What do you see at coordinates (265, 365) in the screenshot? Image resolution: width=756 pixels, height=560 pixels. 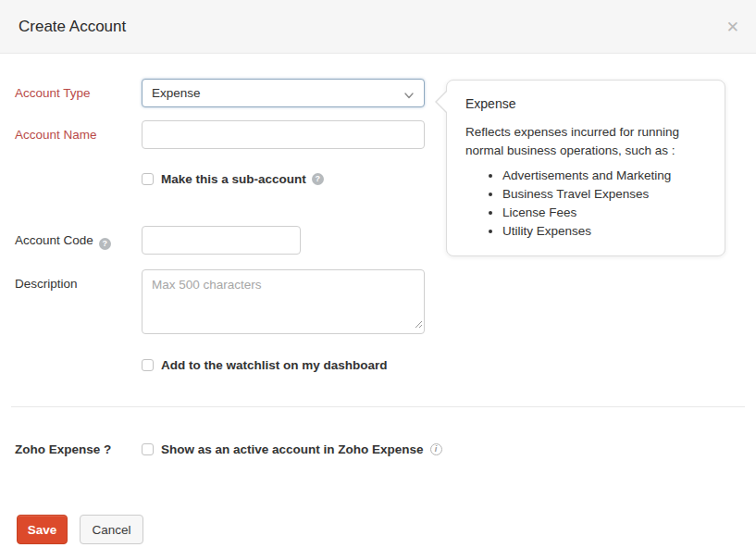 I see `watchlist-row: Add to the watchlist on my dashboard` at bounding box center [265, 365].